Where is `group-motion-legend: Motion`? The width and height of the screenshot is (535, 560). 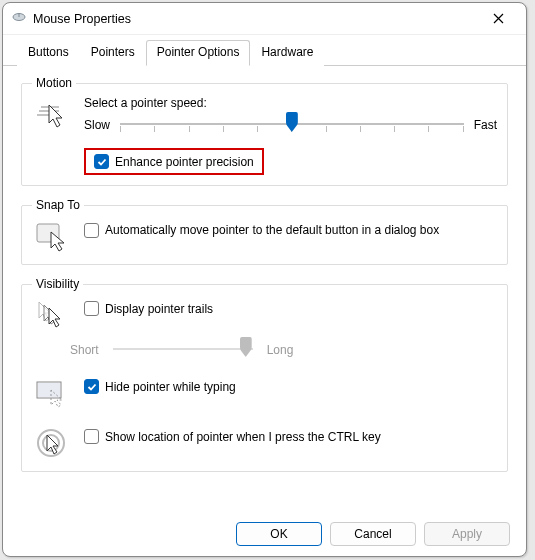
group-motion-legend: Motion is located at coordinates (54, 83).